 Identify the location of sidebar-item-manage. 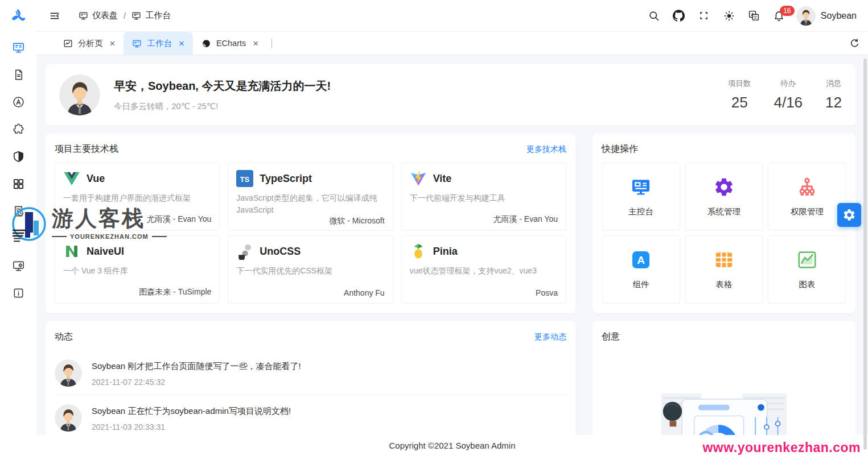
(18, 266).